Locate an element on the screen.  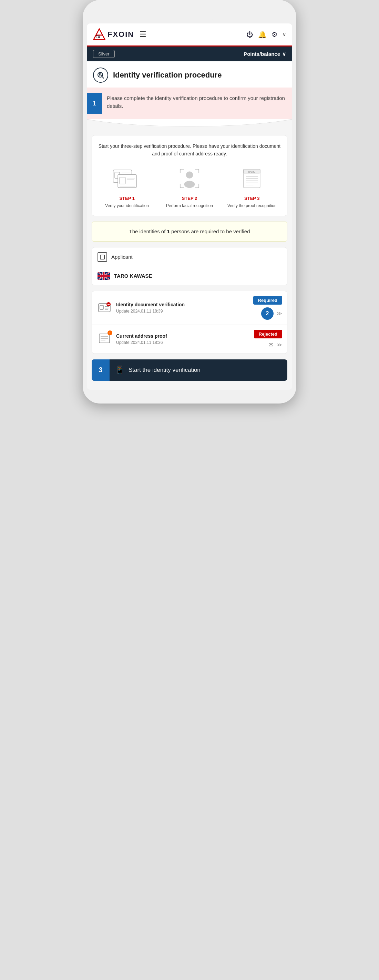
warning-badge-icon: ! is located at coordinates (110, 333).